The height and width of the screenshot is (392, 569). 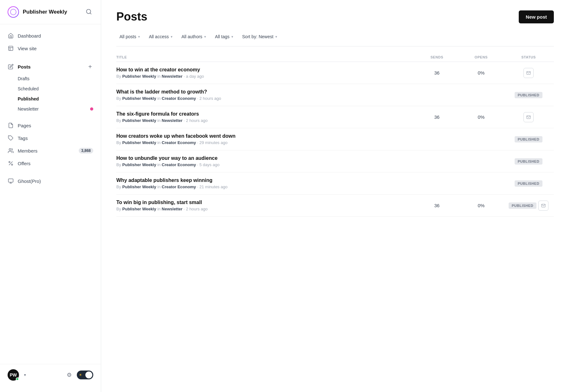 What do you see at coordinates (13, 375) in the screenshot?
I see `avatar: PW` at bounding box center [13, 375].